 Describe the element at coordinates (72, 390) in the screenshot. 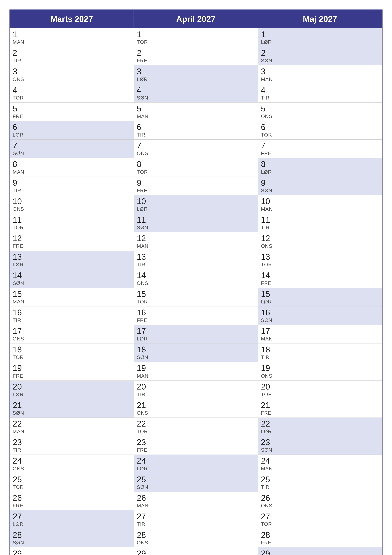

I see `day-cell-0-19: 20LØR` at that location.